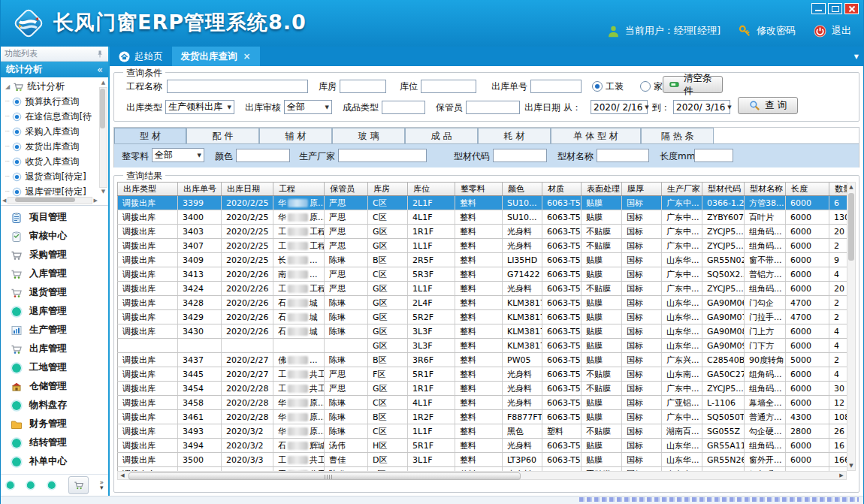  Describe the element at coordinates (724, 361) in the screenshot. I see `cell: C28540B` at that location.